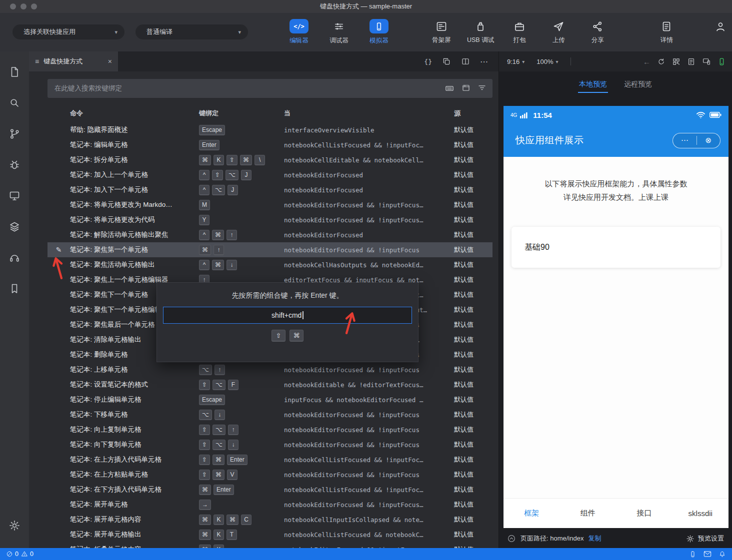  Describe the element at coordinates (379, 32) in the screenshot. I see `simulator-mode-button: 模拟器` at that location.